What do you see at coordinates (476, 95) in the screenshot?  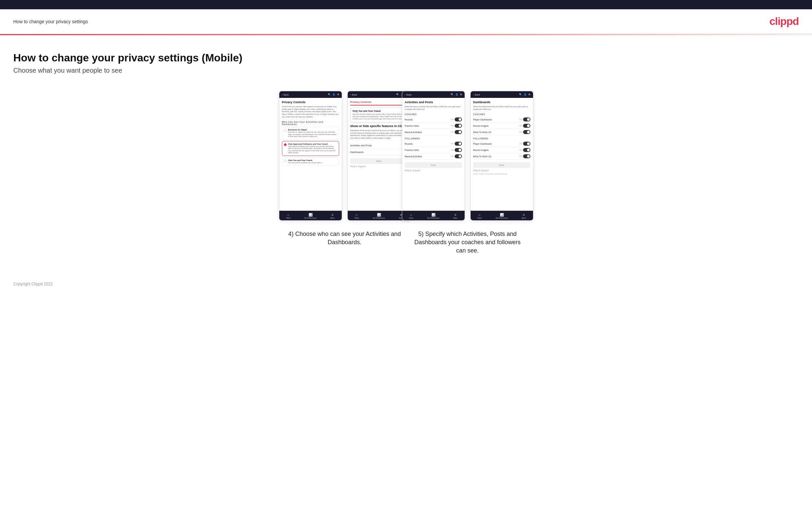 I see `nav-back-4: ‹ Back` at bounding box center [476, 95].